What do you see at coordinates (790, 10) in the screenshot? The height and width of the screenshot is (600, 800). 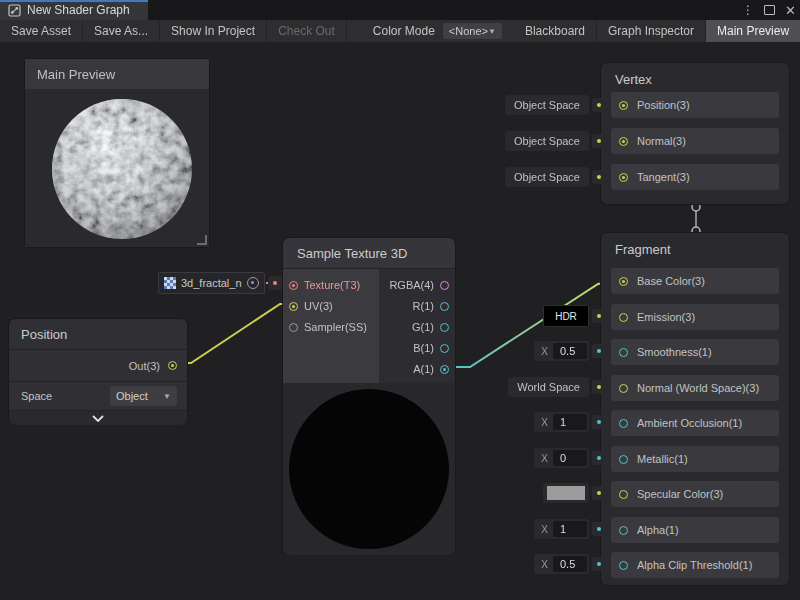 I see `close-icon: ✕` at bounding box center [790, 10].